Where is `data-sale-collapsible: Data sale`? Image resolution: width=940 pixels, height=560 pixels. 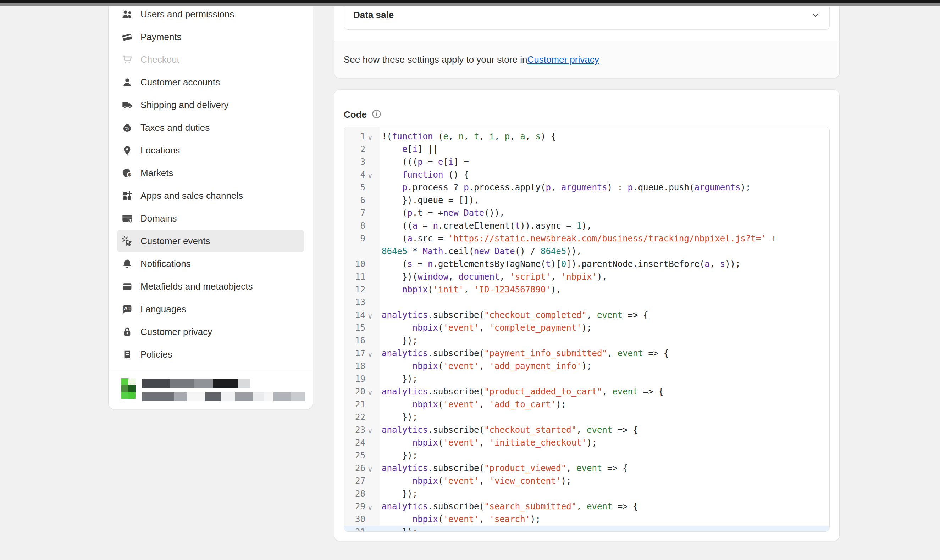 data-sale-collapsible: Data sale is located at coordinates (587, 18).